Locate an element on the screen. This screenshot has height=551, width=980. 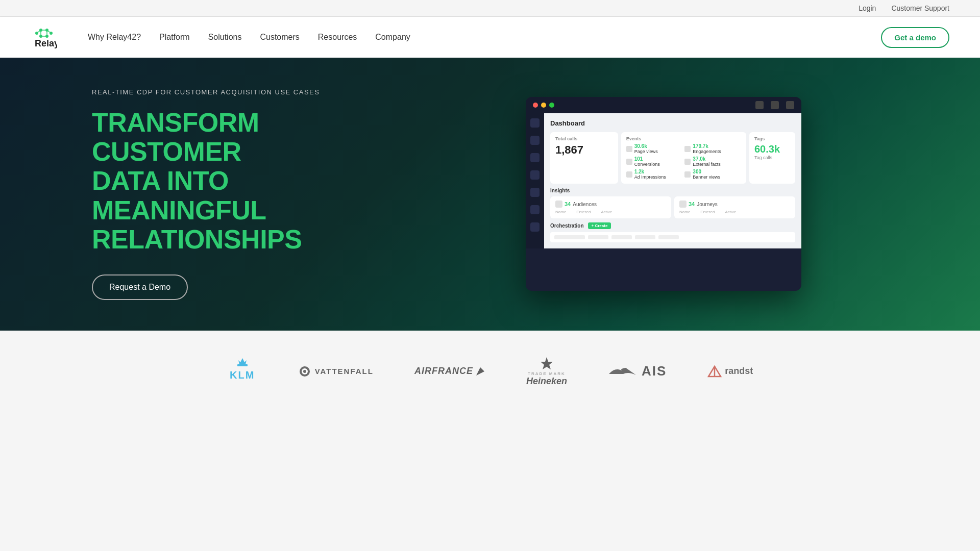
nav-platform: Platform is located at coordinates (175, 37).